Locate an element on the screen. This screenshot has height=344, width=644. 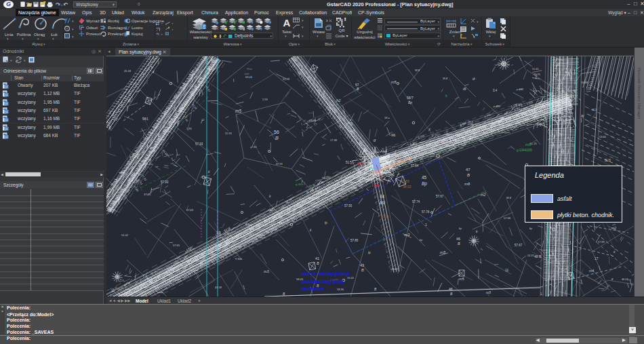
svg-text: 57.88 is located at coordinates (601, 242).